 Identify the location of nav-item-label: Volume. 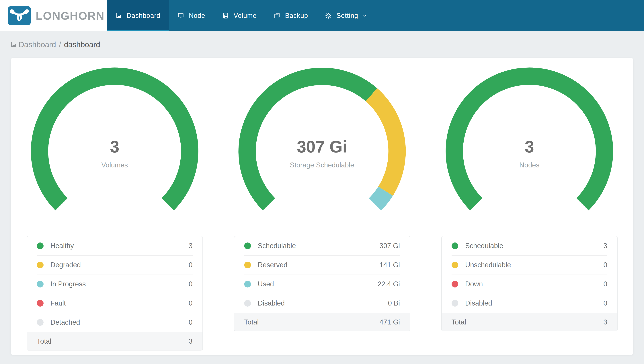
(245, 16).